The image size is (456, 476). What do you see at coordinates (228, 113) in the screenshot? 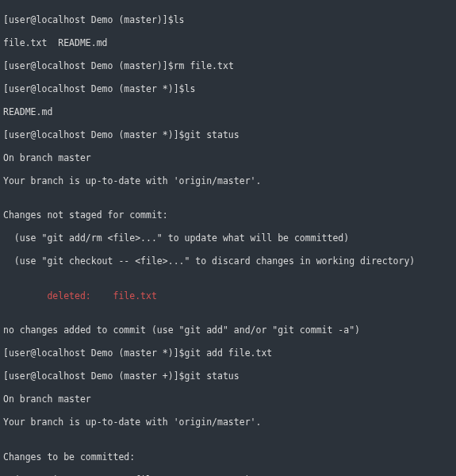
I see `output-line: README.md` at bounding box center [228, 113].